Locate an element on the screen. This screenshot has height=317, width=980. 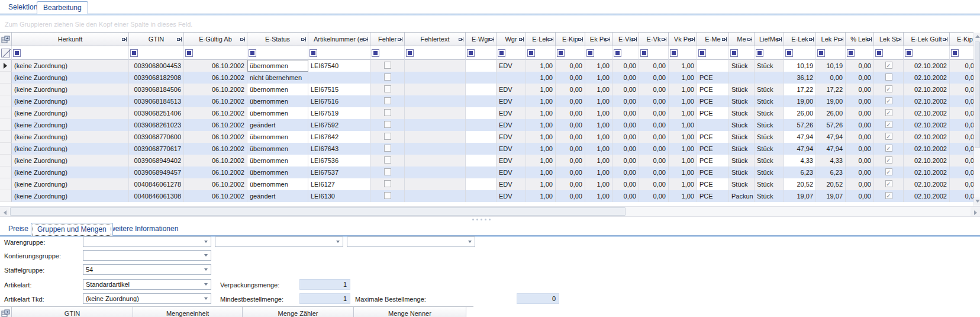
artikelart-select: Standardartikel is located at coordinates (147, 284).